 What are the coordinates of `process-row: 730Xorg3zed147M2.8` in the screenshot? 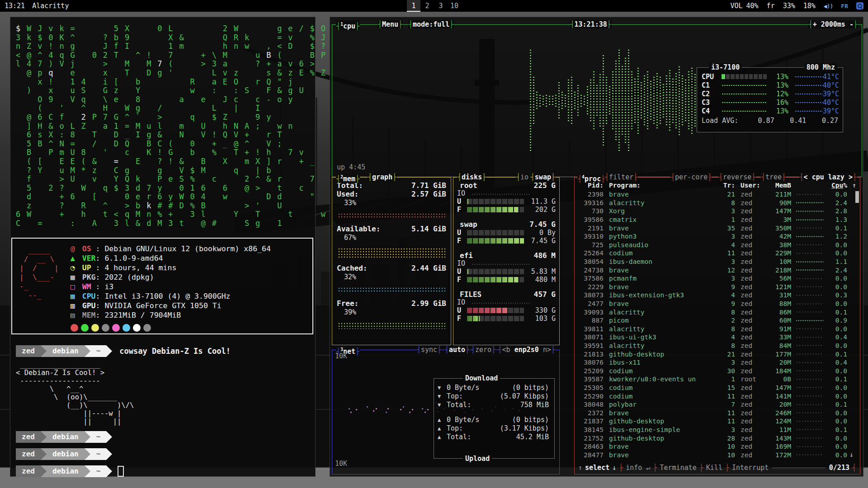 It's located at (717, 211).